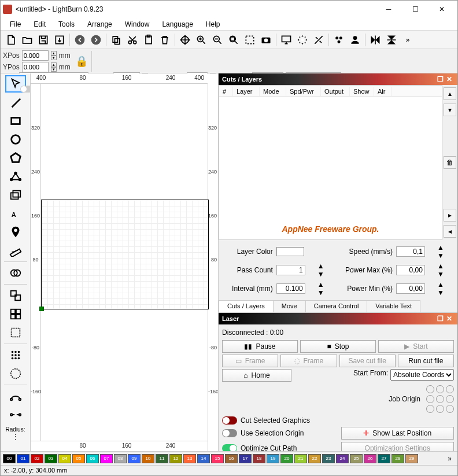 The height and width of the screenshot is (476, 458). Describe the element at coordinates (398, 447) in the screenshot. I see `optimization-settings-button: Optimization Settings` at that location.